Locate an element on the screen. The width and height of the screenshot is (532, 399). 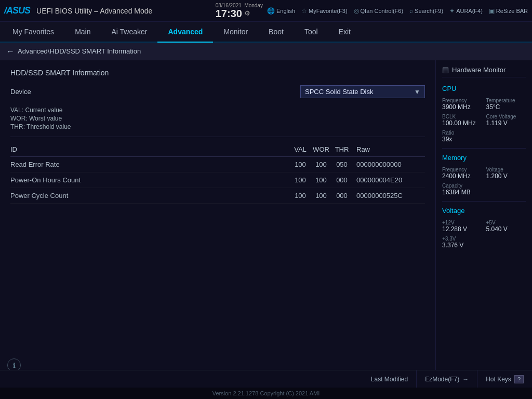
table-row: Power Cycle Count 100 100 000 0000000052… is located at coordinates (218, 196).